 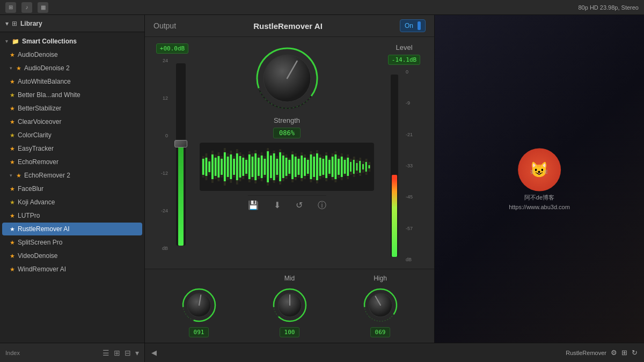 I want to click on bottom-controls: ⚙, so click(x=614, y=353).